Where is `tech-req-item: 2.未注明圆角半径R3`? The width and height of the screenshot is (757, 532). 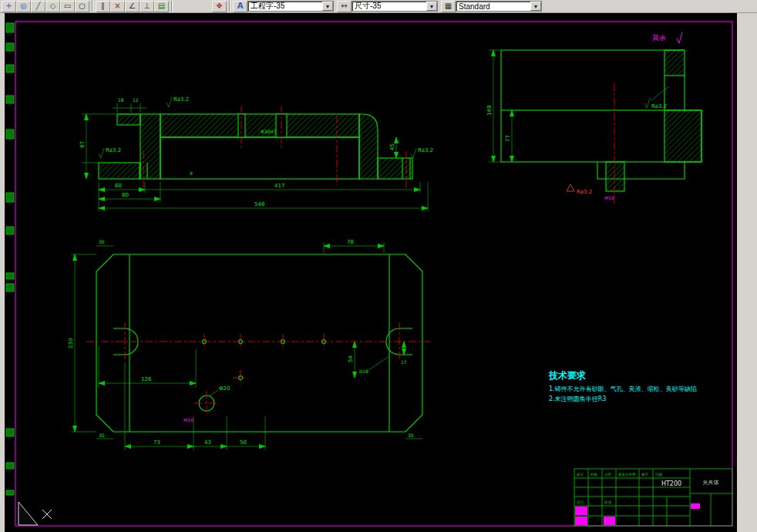
tech-req-item: 2.未注明圆角半径R3 is located at coordinates (577, 399).